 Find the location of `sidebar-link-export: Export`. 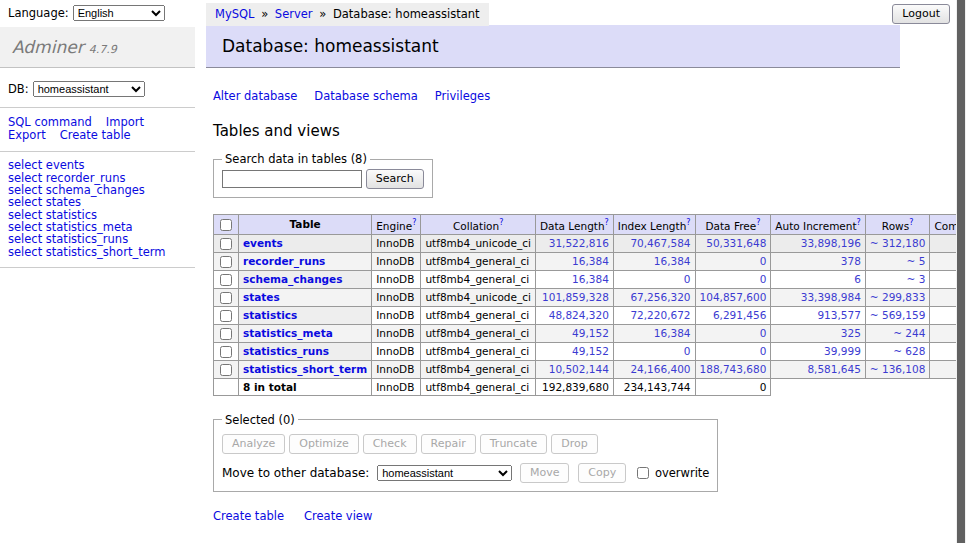

sidebar-link-export: Export is located at coordinates (27, 135).